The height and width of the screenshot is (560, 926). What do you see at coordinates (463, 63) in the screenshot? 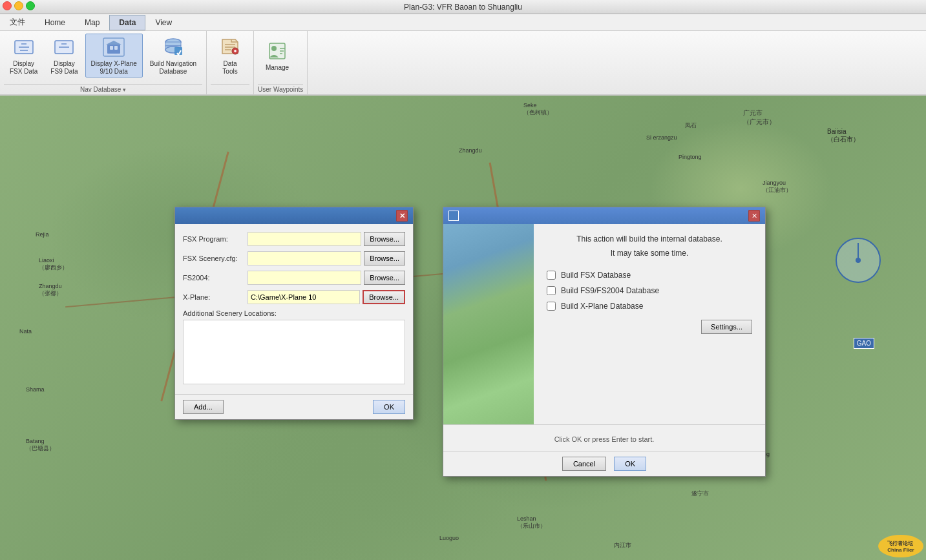
I see `ribbon: DisplayFSX Data DisplayFS9 Data` at bounding box center [463, 63].